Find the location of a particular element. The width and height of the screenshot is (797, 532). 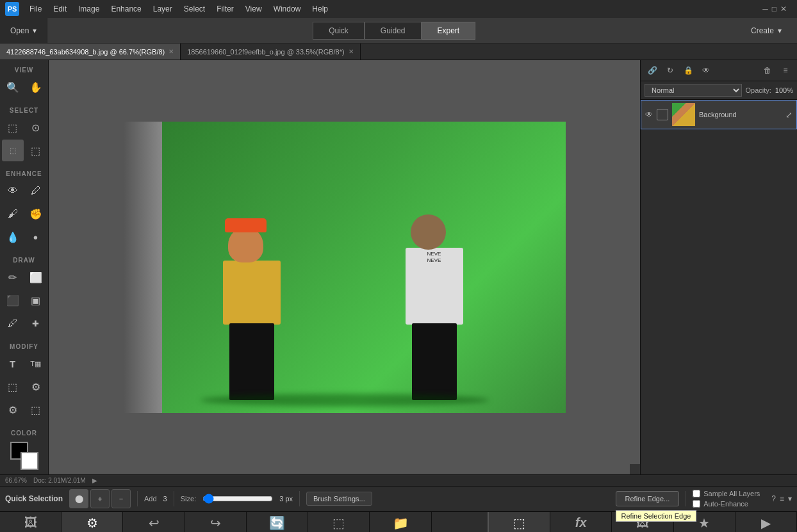

left-toolbar: VIEW 🔍 ✋ SELECT ⬚ ⊙ ⬚ ⬚ ENHANCE 👁 🖊 🖌 ✊ … is located at coordinates (24, 268).